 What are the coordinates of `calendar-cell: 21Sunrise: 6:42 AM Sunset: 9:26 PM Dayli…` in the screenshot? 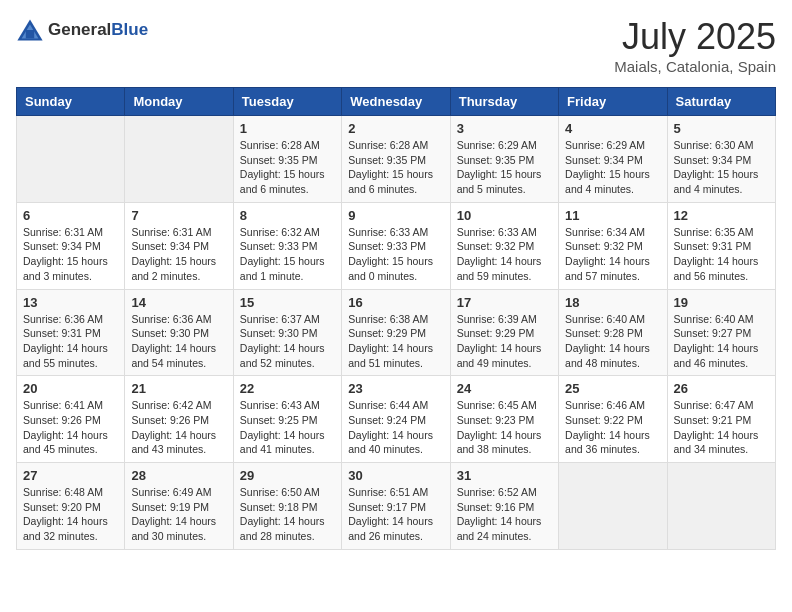 It's located at (179, 420).